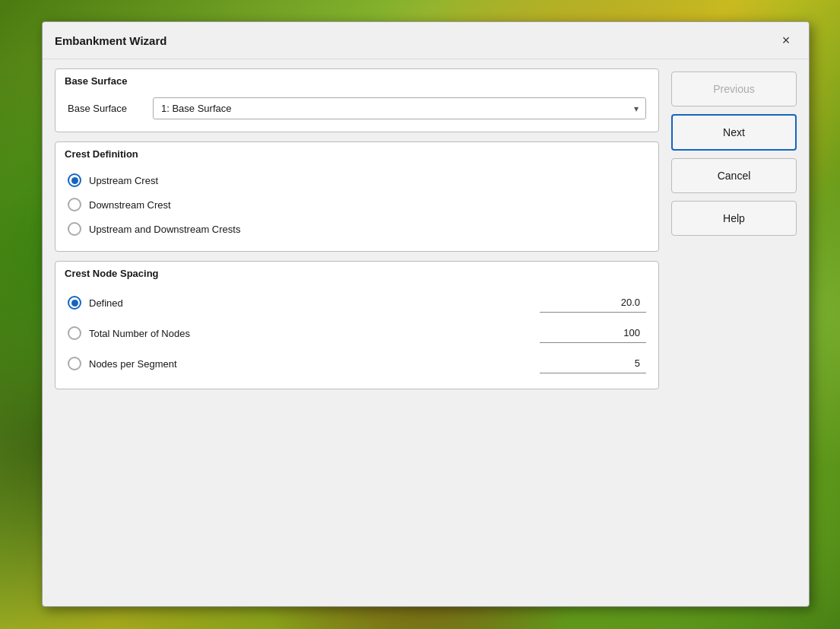 The image size is (840, 629). I want to click on base-surface-dropdown: 1: Base Surface, so click(400, 108).